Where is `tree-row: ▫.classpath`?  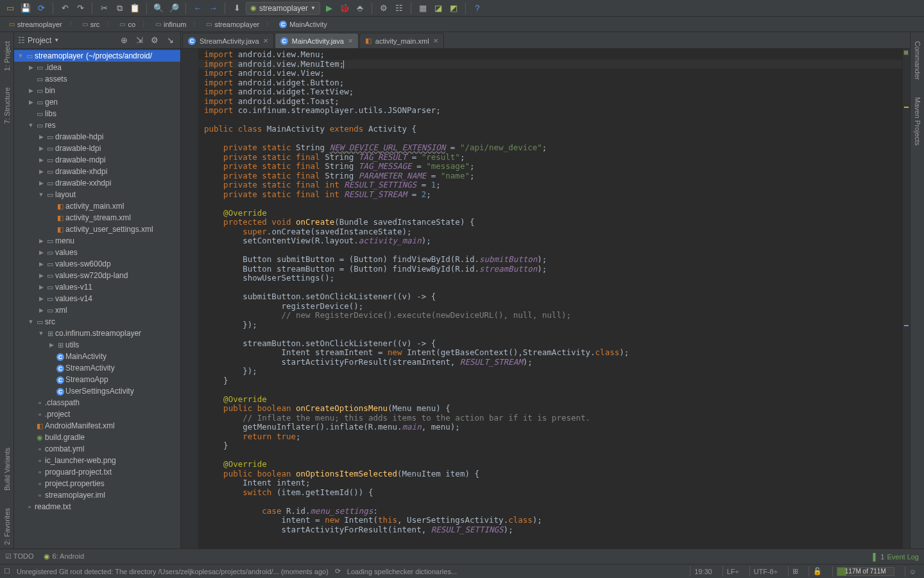
tree-row: ▫.classpath is located at coordinates (98, 403).